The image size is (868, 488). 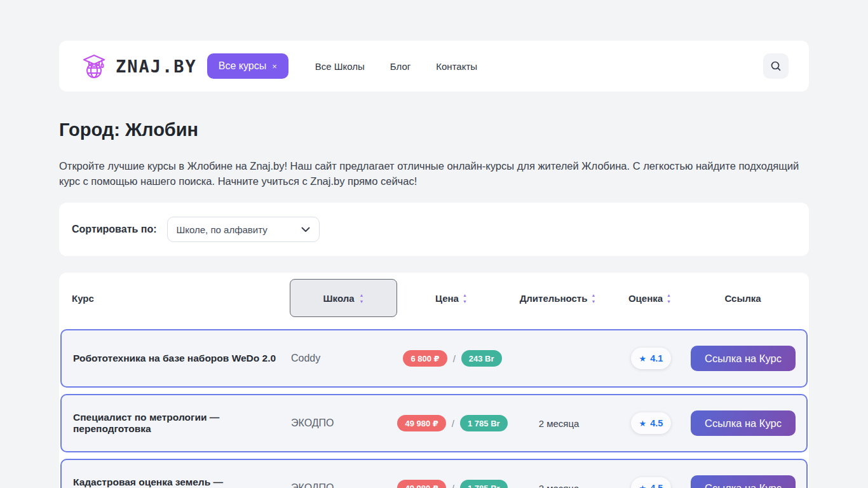 What do you see at coordinates (456, 66) in the screenshot?
I see `nav-contacts: Контакты` at bounding box center [456, 66].